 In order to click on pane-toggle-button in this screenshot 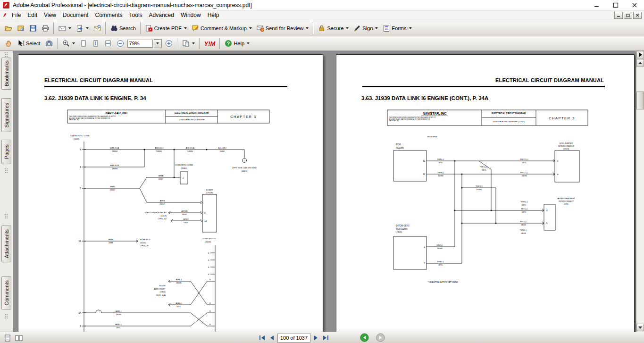, I will do `click(640, 55)`.